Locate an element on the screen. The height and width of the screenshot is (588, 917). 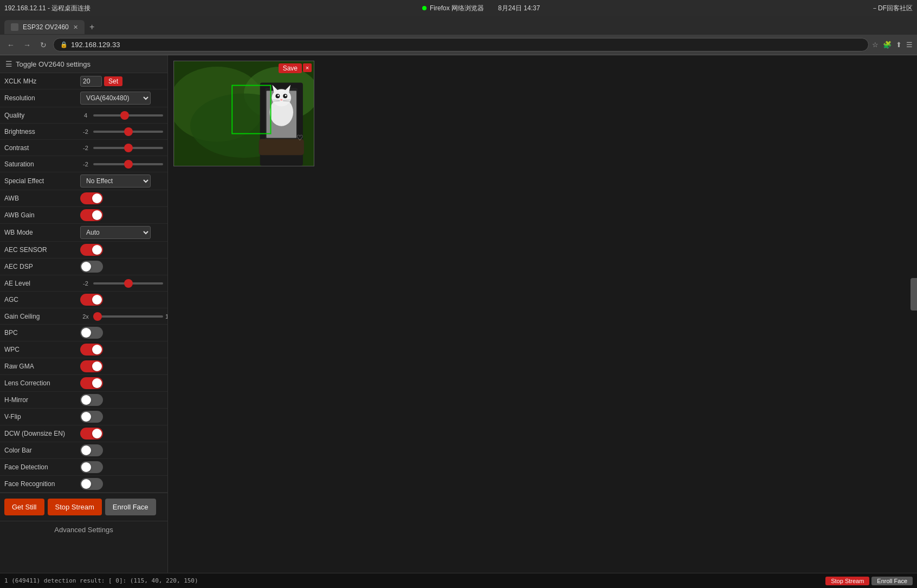
xclk-set-button: Set is located at coordinates (113, 81).